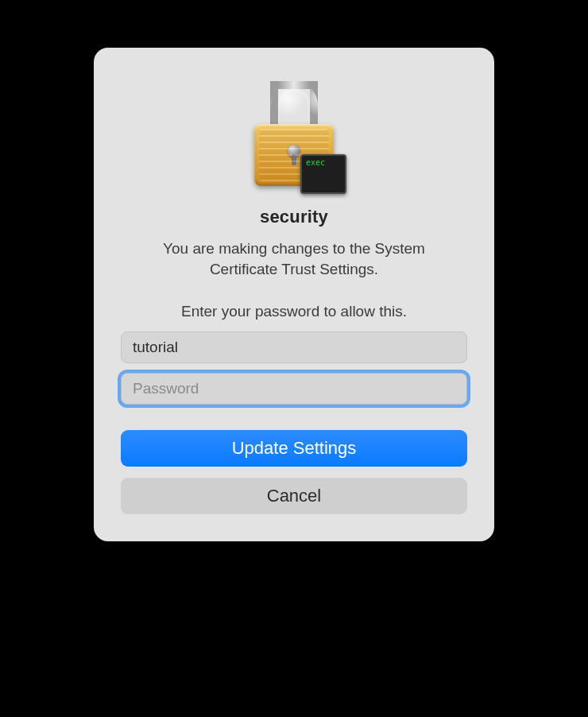  I want to click on lock-keyhole-icon, so click(294, 151).